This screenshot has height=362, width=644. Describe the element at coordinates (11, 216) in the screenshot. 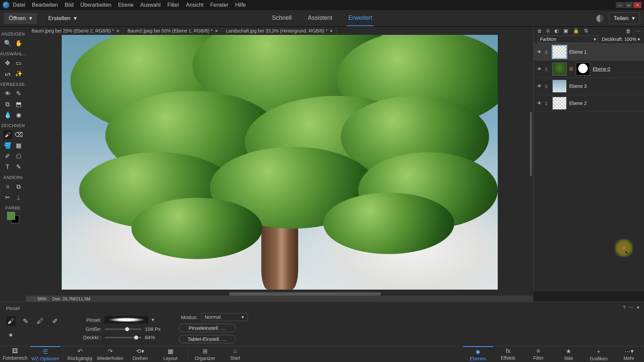

I see `foreground-color-swatch` at that location.